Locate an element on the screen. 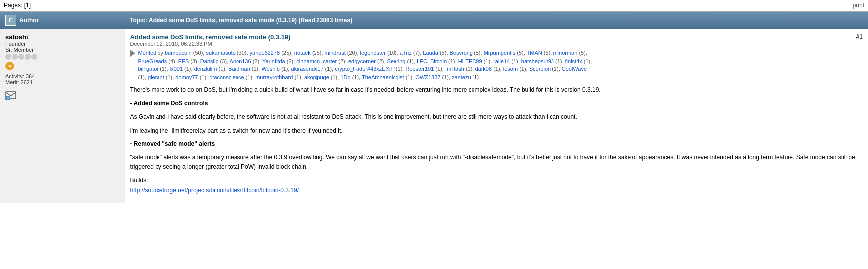 The image size is (868, 269). merit-user-akopjpuge: akopjpuge is located at coordinates (317, 77).